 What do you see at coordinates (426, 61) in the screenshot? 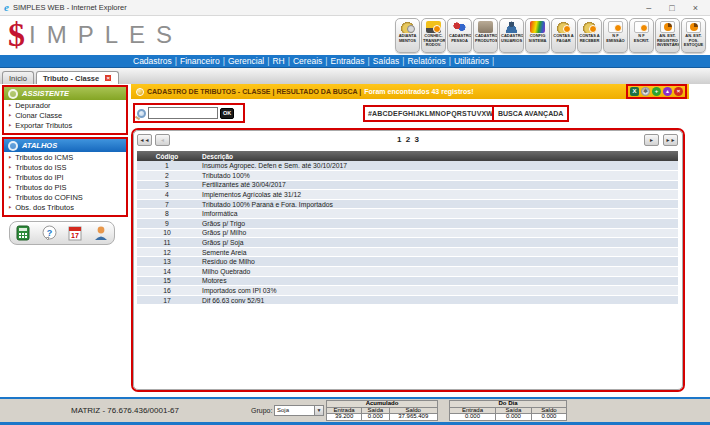
I see `menu-item-relatorios: Relatórios` at bounding box center [426, 61].